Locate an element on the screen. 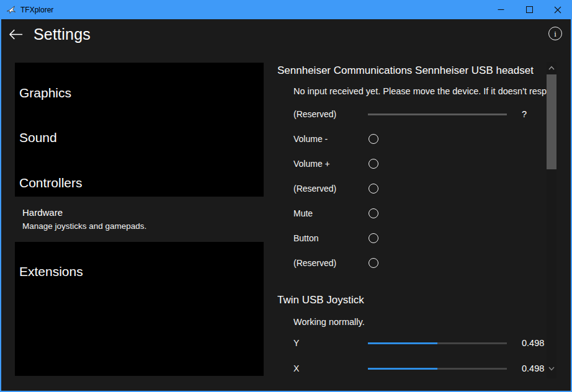 The height and width of the screenshot is (392, 572). device-status: No input received yet. Please move the d… is located at coordinates (420, 91).